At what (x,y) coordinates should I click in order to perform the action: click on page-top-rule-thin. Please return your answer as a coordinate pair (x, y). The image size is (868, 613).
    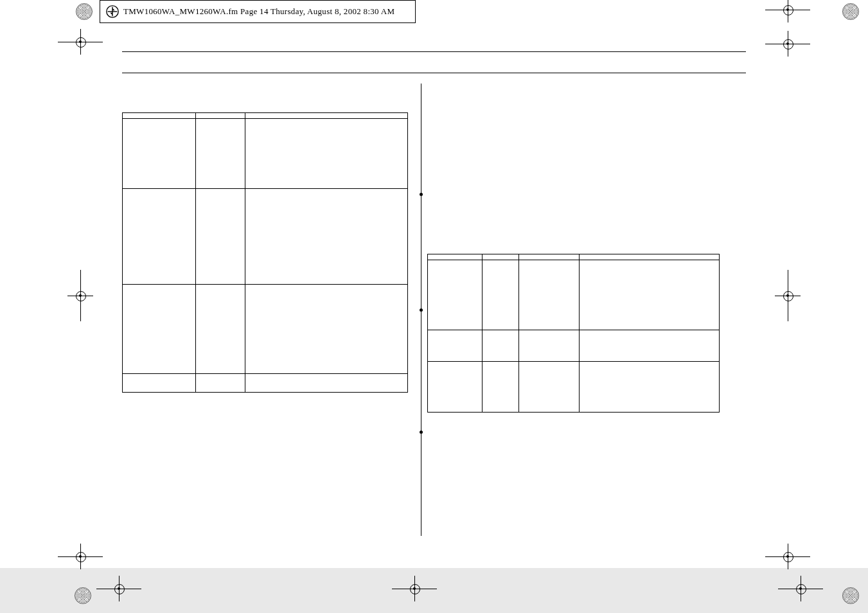
    Looking at the image, I should click on (434, 73).